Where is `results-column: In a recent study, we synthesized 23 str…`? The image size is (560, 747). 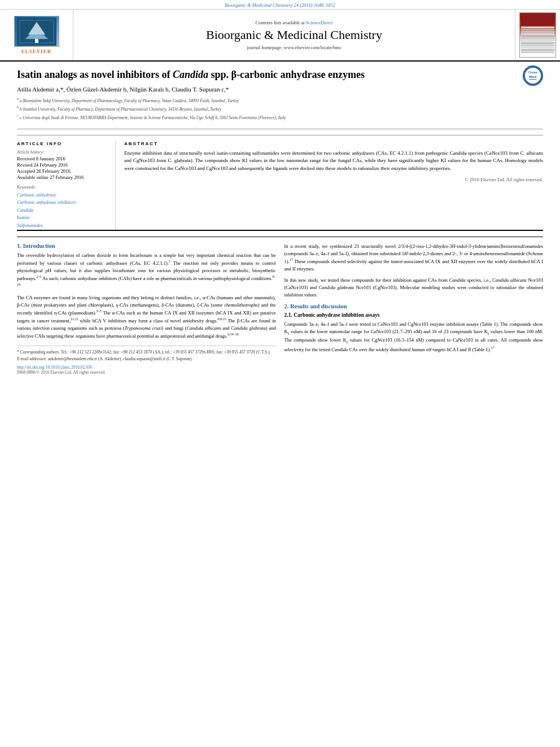
results-column: In a recent study, we synthesized 23 str… is located at coordinates (414, 309).